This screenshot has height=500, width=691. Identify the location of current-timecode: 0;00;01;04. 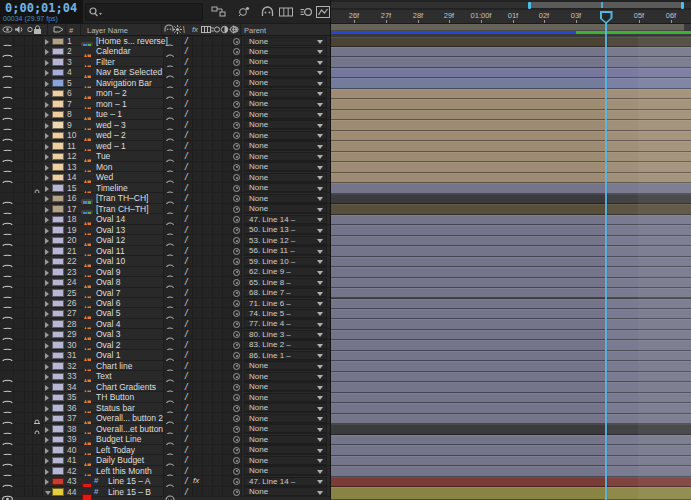
(41, 8).